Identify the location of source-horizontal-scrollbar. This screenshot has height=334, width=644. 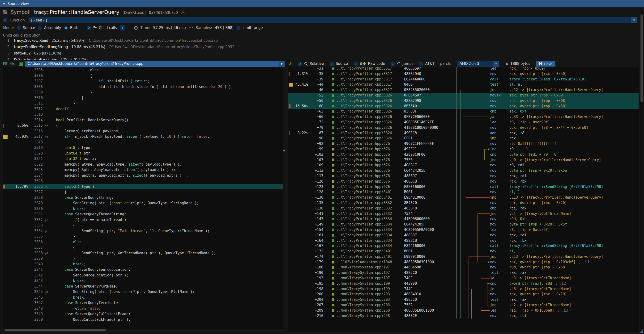
(144, 330).